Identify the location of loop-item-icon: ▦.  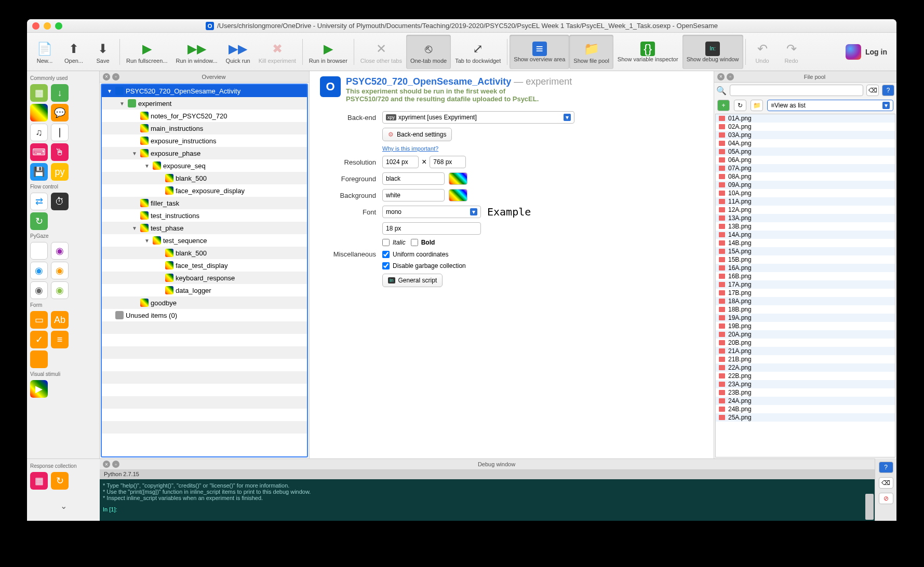
(39, 93).